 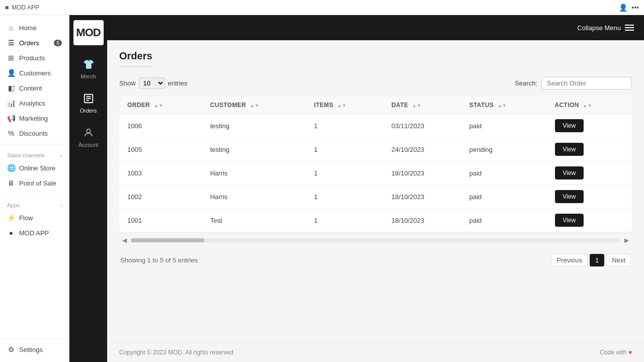 What do you see at coordinates (588, 106) in the screenshot?
I see `sort-action-icon: ▲▼` at bounding box center [588, 106].